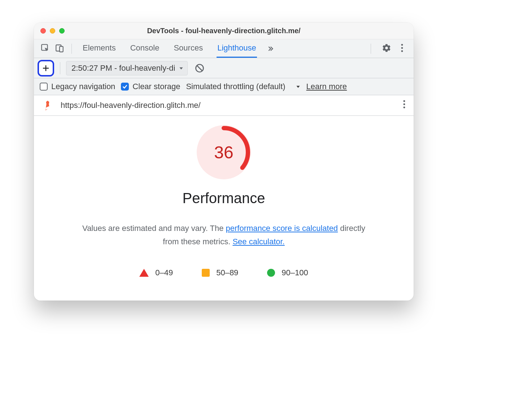 The width and height of the screenshot is (532, 407). What do you see at coordinates (224, 31) in the screenshot?
I see `window-title: DevTools - foul-heavenly-direction.glitc…` at bounding box center [224, 31].